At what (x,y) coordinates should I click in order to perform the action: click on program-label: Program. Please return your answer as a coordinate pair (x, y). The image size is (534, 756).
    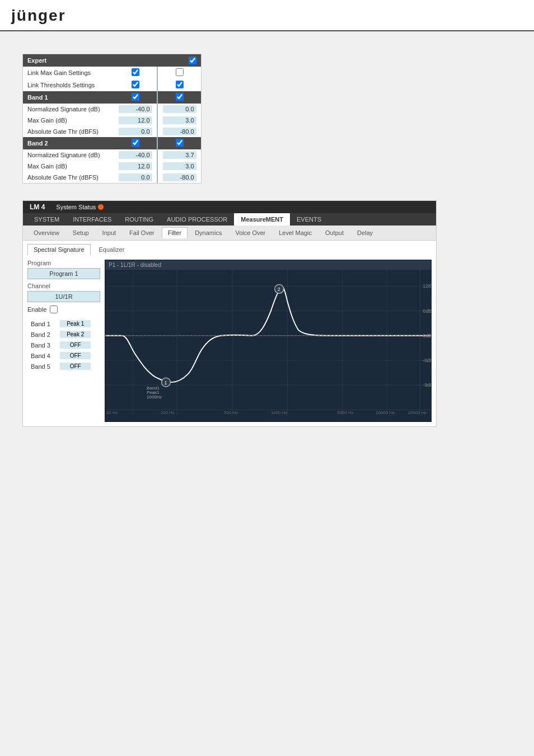
    Looking at the image, I should click on (64, 263).